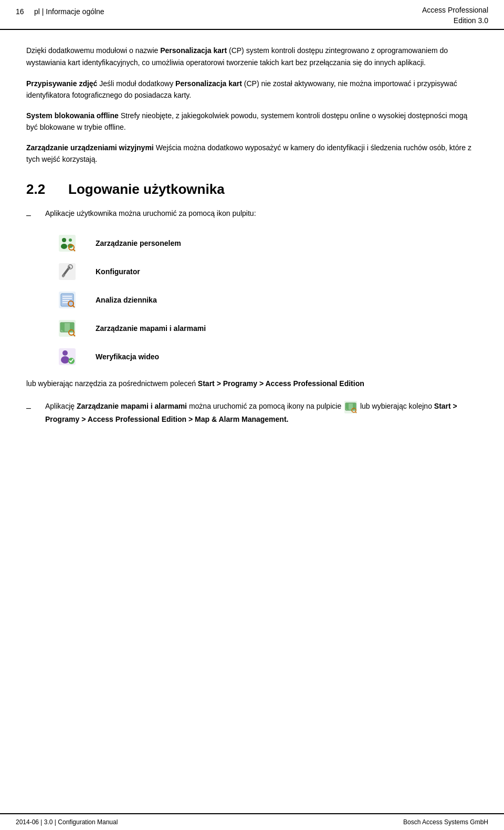  I want to click on konfigurator-label: Konfigurator, so click(118, 272).